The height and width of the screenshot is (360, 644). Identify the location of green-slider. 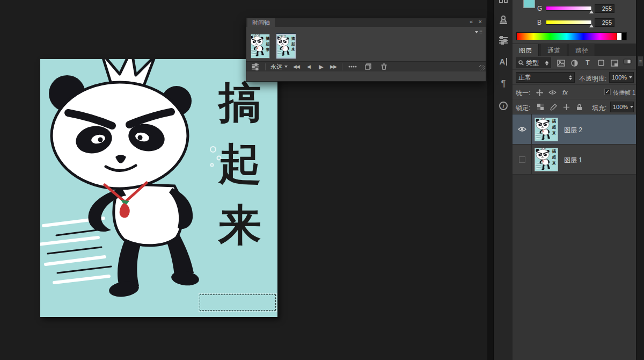
(569, 9).